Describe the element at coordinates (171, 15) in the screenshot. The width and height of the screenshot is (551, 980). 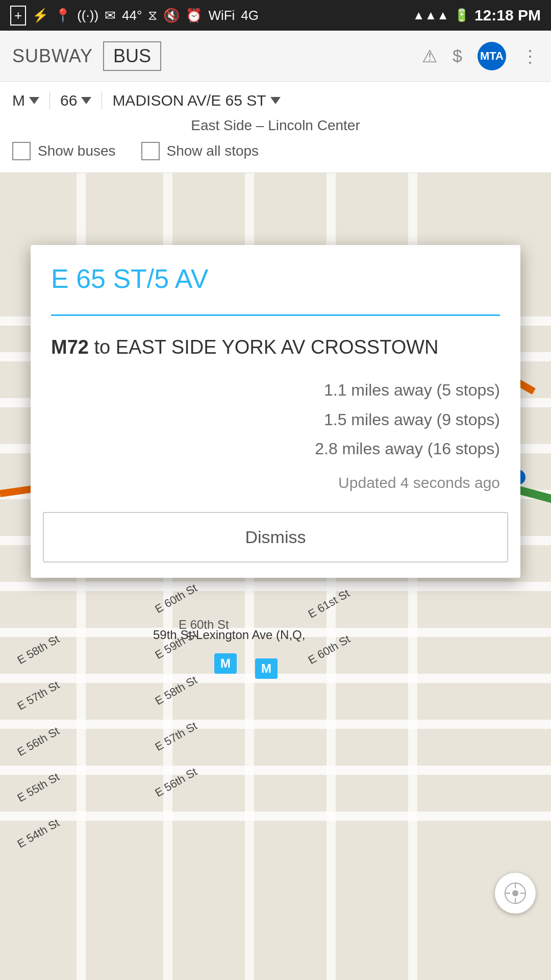
I see `mute-icon: 🔇` at that location.